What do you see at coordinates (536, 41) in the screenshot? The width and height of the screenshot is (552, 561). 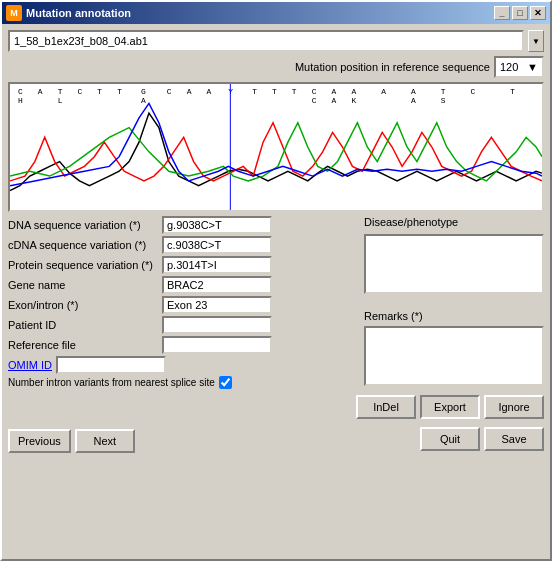 I see `file-dropdown-arrow: ▼` at bounding box center [536, 41].